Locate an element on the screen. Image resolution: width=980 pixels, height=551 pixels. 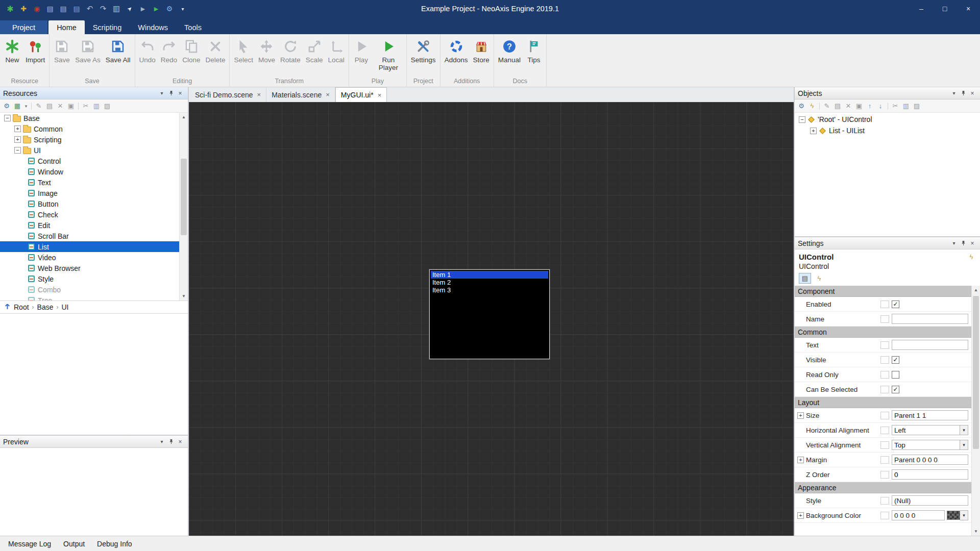
save-all-button: Save All is located at coordinates (118, 50).